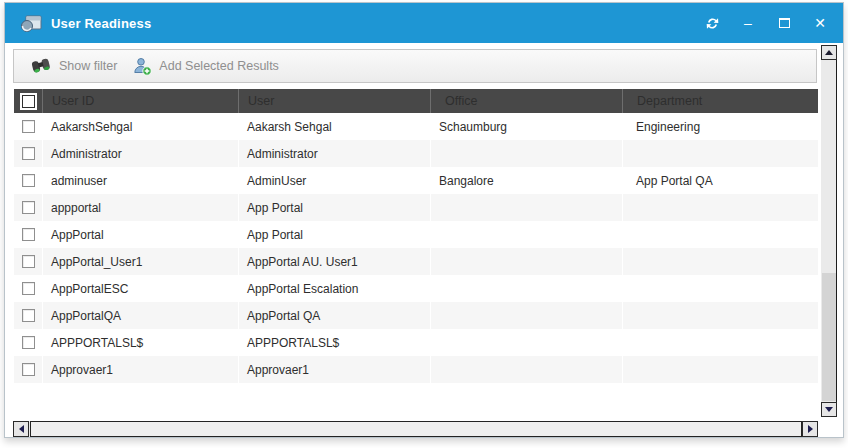  What do you see at coordinates (712, 23) in the screenshot?
I see `refresh-button` at bounding box center [712, 23].